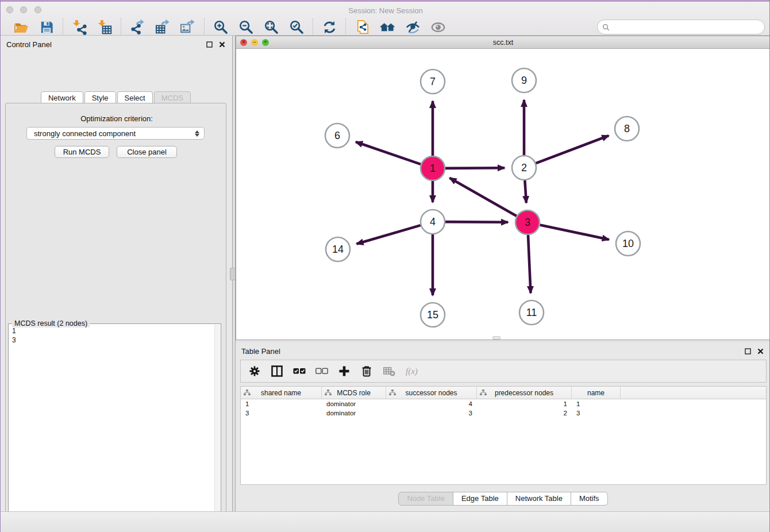  I want to click on graph-node-7: 7, so click(433, 82).